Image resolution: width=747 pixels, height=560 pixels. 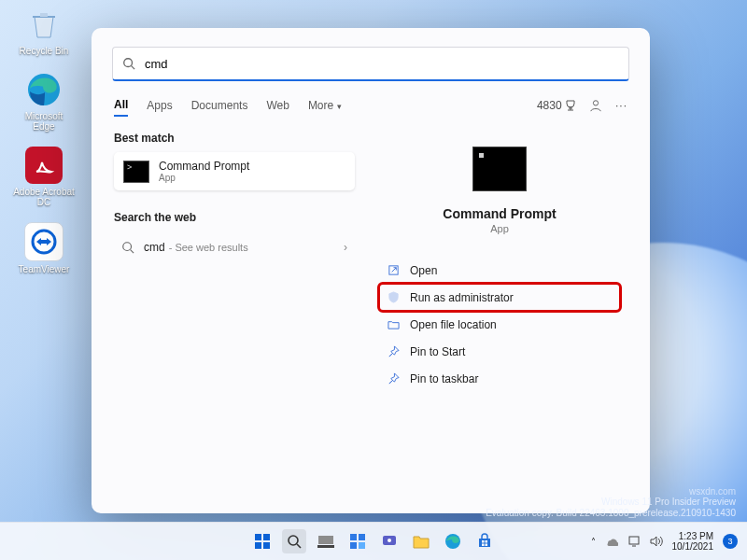 What do you see at coordinates (394, 271) in the screenshot?
I see `open-icon` at bounding box center [394, 271].